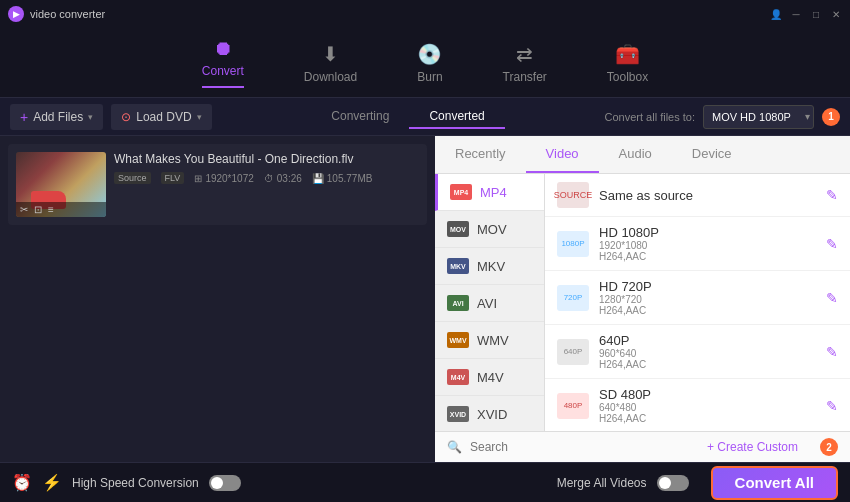 Image resolution: width=850 pixels, height=502 pixels. I want to click on hd720-sub: 1280*720 H264,AAC, so click(708, 305).